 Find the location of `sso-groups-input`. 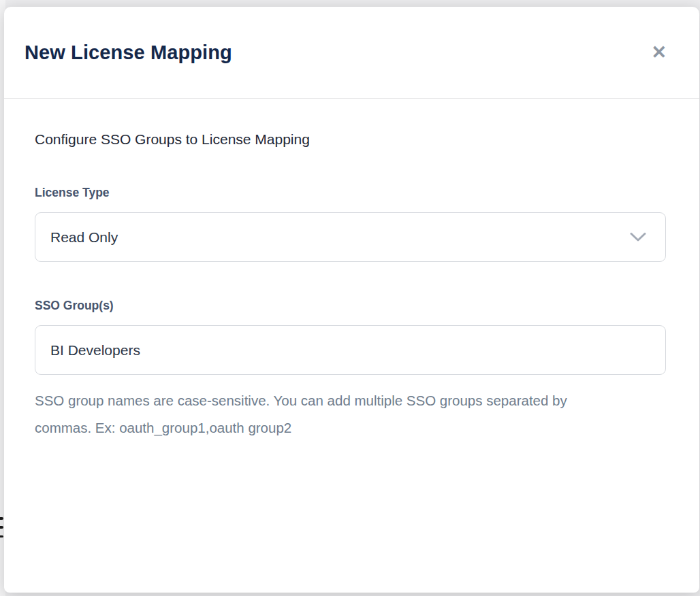

sso-groups-input is located at coordinates (350, 350).